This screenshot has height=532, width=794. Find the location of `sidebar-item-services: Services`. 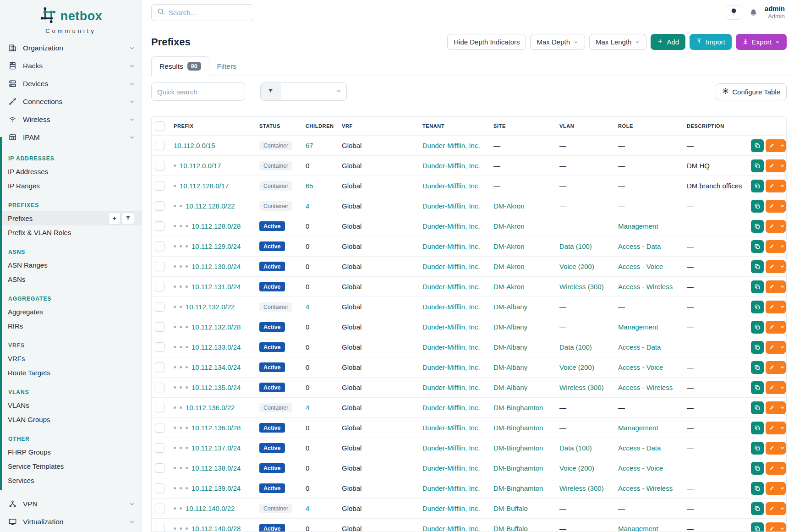

sidebar-item-services: Services is located at coordinates (71, 480).